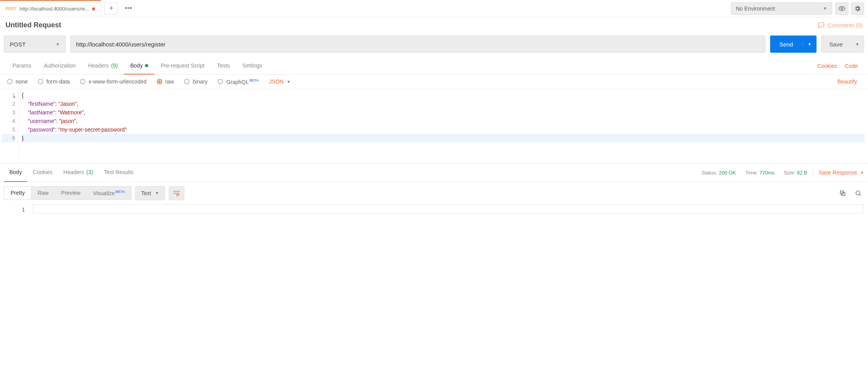 This screenshot has width=868, height=388. What do you see at coordinates (112, 9) in the screenshot?
I see `plus-icon: +` at bounding box center [112, 9].